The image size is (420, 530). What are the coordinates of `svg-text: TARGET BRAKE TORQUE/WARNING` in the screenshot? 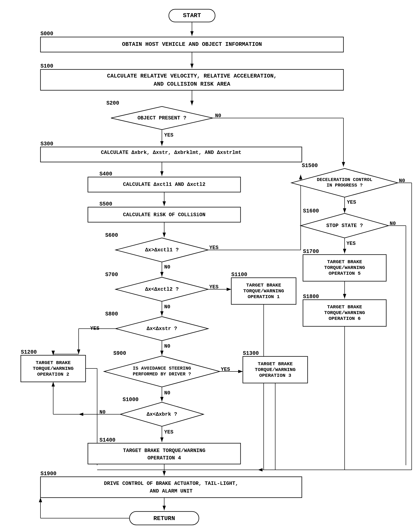 It's located at (164, 451).